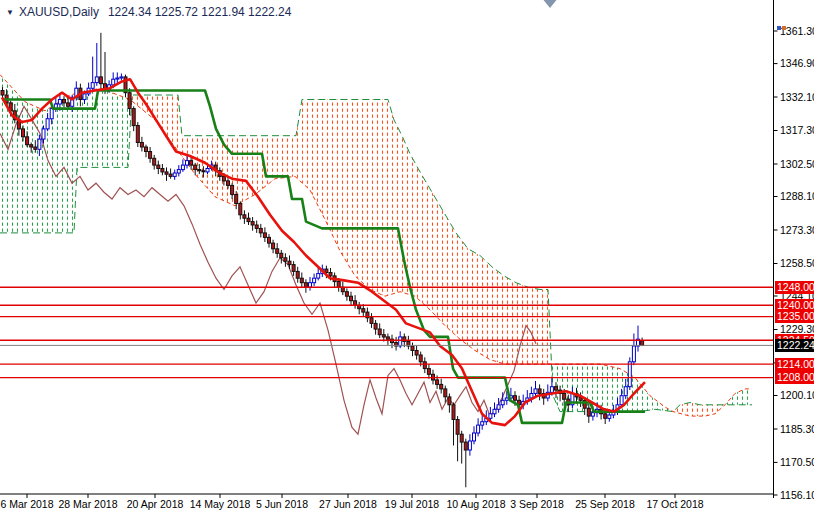  Describe the element at coordinates (794, 346) in the screenshot. I see `current-price-badge: 1222.24` at that location.